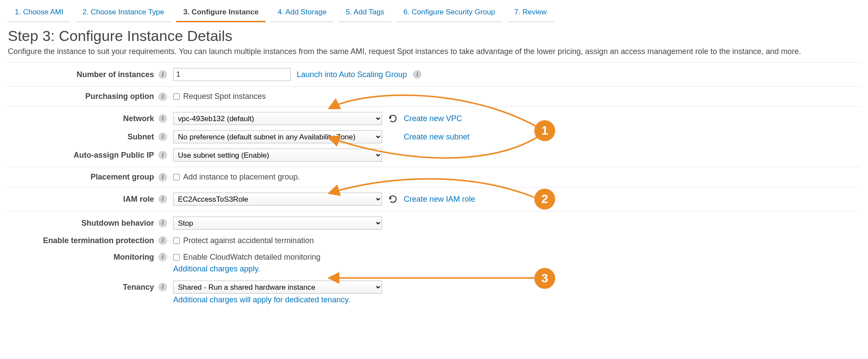 The width and height of the screenshot is (868, 359). Describe the element at coordinates (278, 199) in the screenshot. I see `iam-role-select: EC2AccessToS3Role` at that location.